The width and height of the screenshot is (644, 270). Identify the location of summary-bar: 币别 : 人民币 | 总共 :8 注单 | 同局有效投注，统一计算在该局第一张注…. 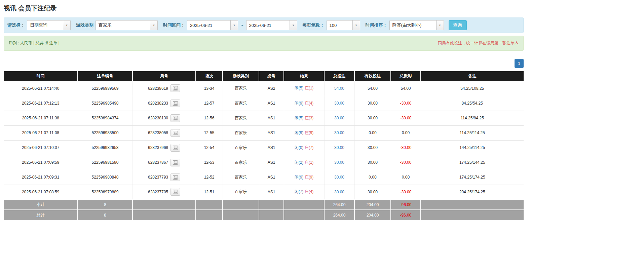
(264, 43).